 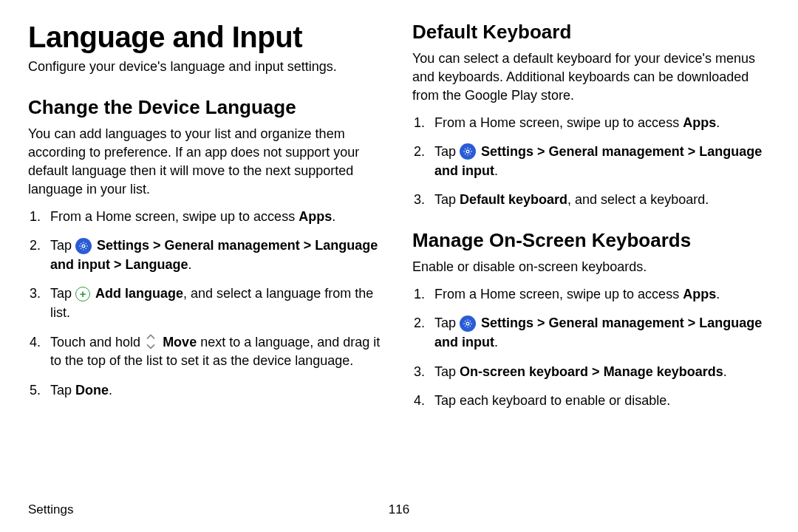 I want to click on step-item: Tap Default keyboard, and select a keybo…, so click(x=591, y=200).